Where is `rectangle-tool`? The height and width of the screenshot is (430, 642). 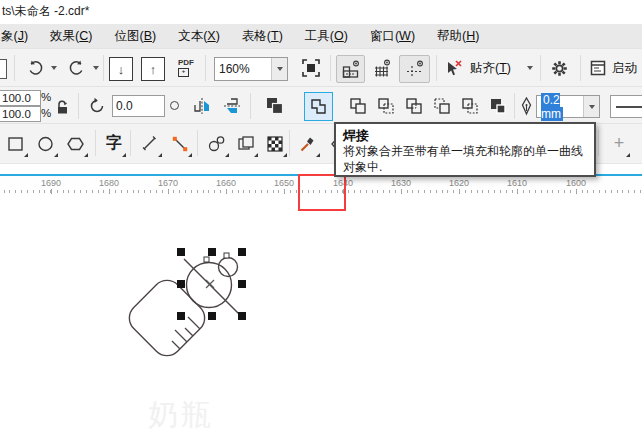
rectangle-tool is located at coordinates (16, 144).